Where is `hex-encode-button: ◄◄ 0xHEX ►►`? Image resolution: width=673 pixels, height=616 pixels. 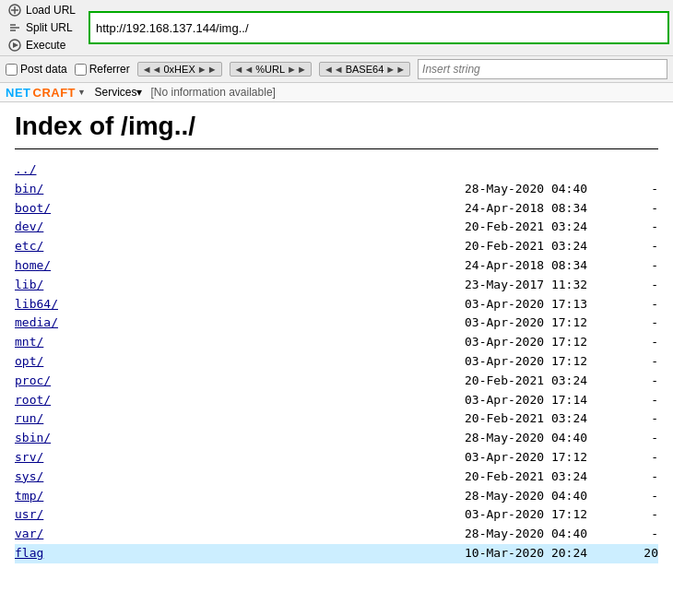 hex-encode-button: ◄◄ 0xHEX ►► is located at coordinates (180, 69).